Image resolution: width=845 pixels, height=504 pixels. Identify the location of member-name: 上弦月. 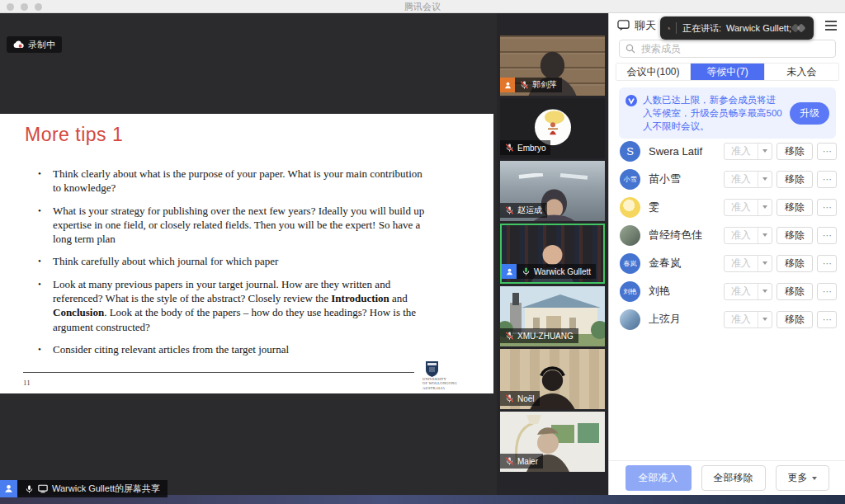
(687, 319).